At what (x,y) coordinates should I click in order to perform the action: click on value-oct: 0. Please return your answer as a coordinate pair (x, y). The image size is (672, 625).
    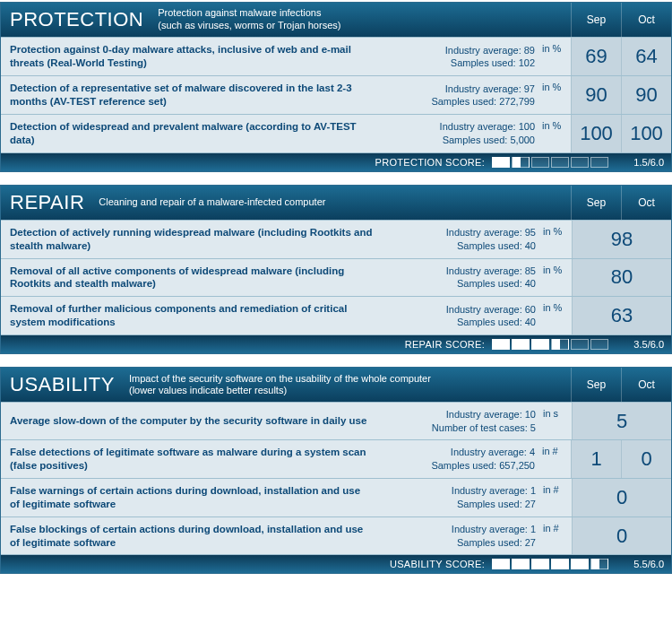
    Looking at the image, I should click on (646, 459).